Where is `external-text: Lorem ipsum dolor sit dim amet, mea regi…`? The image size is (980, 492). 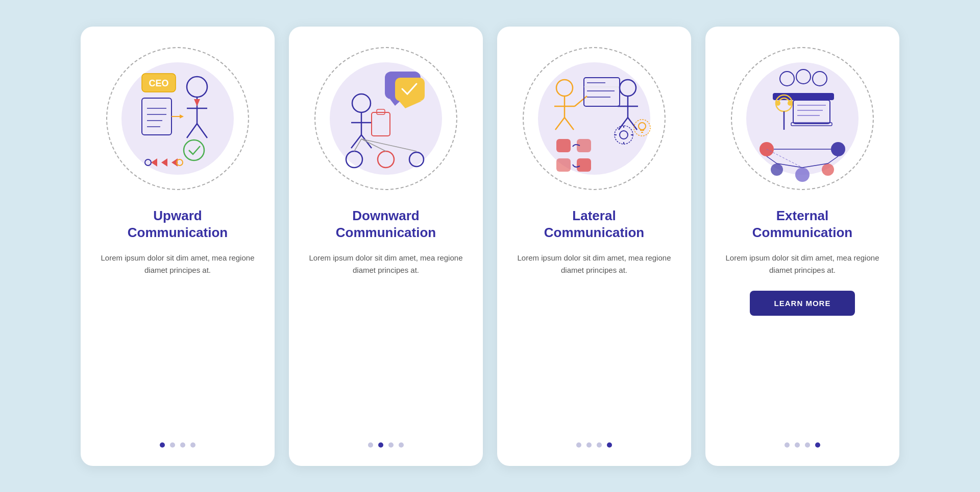
external-text: Lorem ipsum dolor sit dim amet, mea regi… is located at coordinates (802, 264).